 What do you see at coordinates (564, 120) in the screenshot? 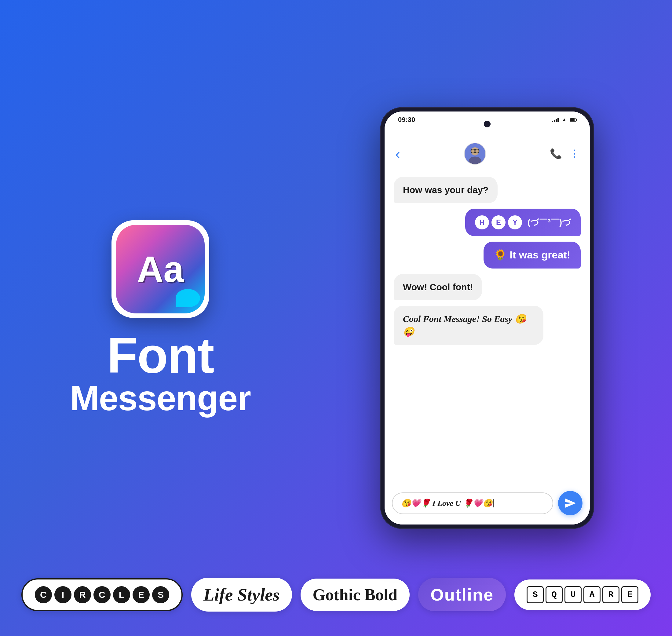
I see `wifi-icon: ▲` at bounding box center [564, 120].